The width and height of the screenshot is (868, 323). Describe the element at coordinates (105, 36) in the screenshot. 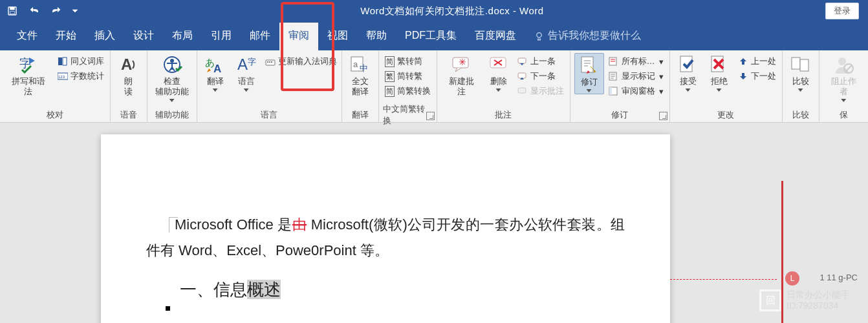

I see `tab-insert: 插入` at that location.